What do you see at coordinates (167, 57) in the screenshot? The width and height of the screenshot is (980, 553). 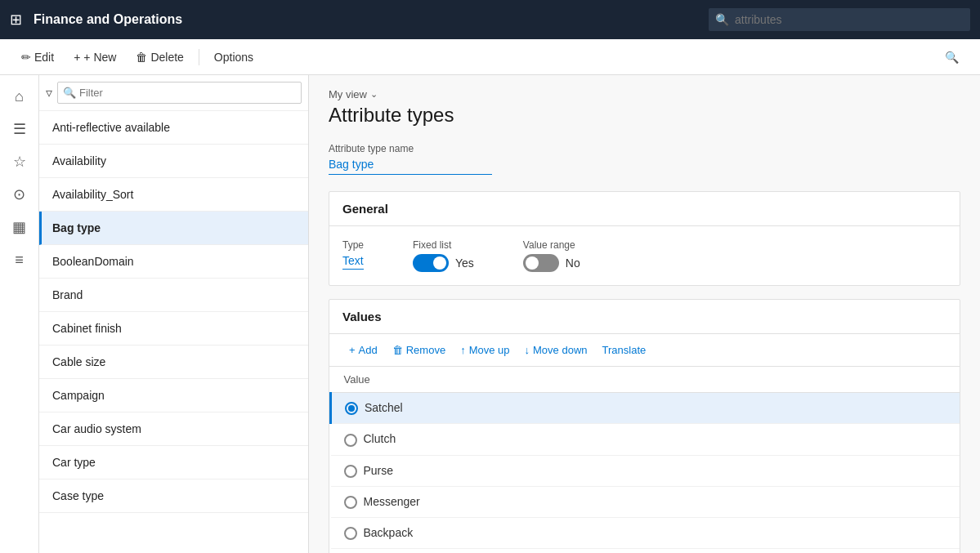 I see `delete-label: Delete` at bounding box center [167, 57].